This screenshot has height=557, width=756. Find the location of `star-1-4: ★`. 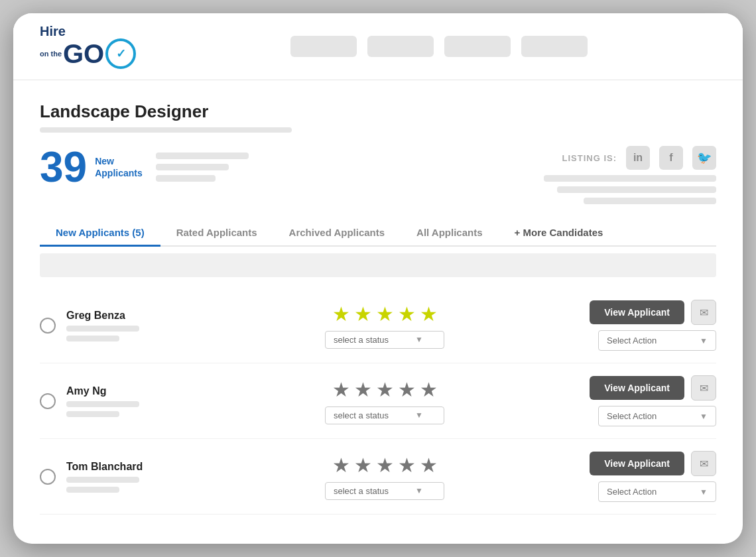

star-1-4: ★ is located at coordinates (407, 314).